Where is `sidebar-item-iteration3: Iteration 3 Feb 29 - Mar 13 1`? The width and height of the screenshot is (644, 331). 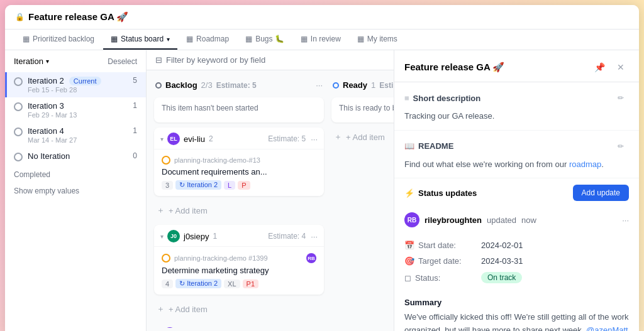 sidebar-item-iteration3: Iteration 3 Feb 29 - Mar 13 1 is located at coordinates (75, 110).